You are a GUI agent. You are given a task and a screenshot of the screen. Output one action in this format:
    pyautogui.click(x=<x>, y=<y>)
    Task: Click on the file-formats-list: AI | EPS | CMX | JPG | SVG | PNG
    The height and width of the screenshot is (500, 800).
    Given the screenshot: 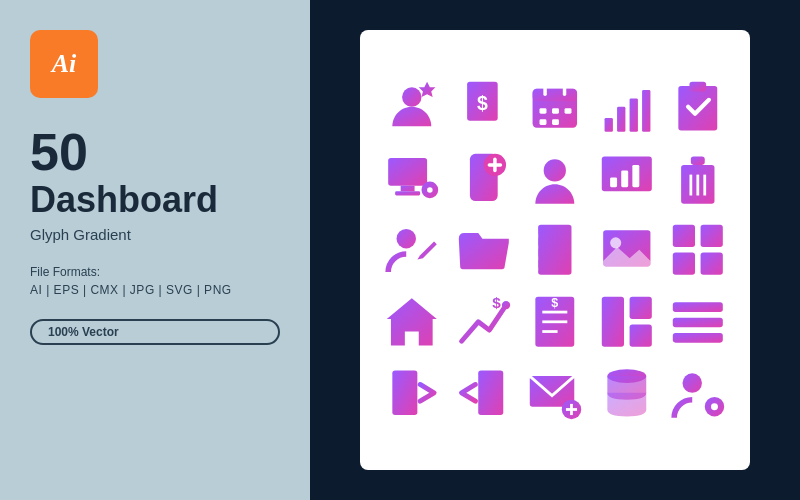 What is the action you would take?
    pyautogui.click(x=155, y=290)
    